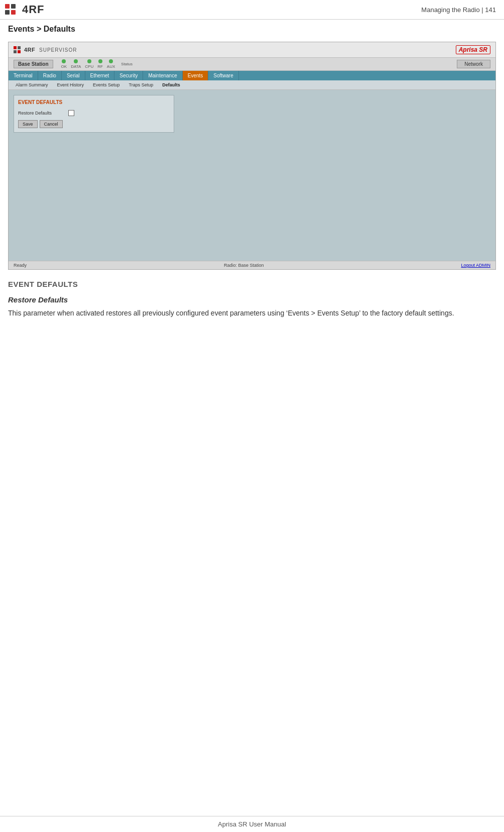  I want to click on subnav-defaults: Defaults, so click(171, 85).